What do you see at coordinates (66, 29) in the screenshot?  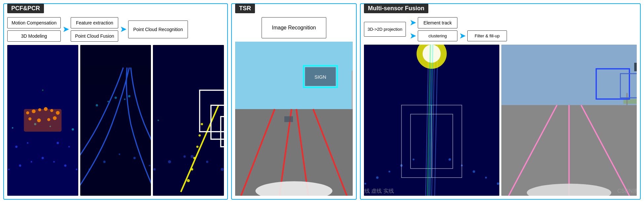 I see `arrow-1: ➤` at bounding box center [66, 29].